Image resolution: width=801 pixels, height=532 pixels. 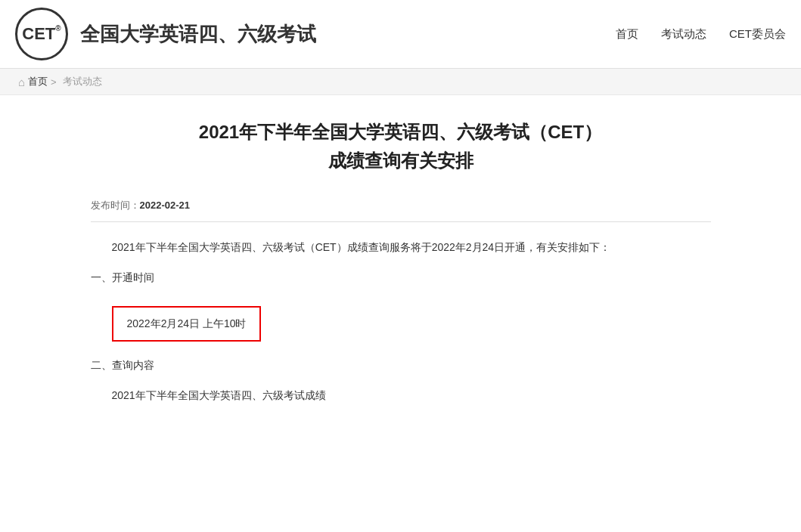 What do you see at coordinates (82, 82) in the screenshot?
I see `breadcrumb-current: 考试动态` at bounding box center [82, 82].